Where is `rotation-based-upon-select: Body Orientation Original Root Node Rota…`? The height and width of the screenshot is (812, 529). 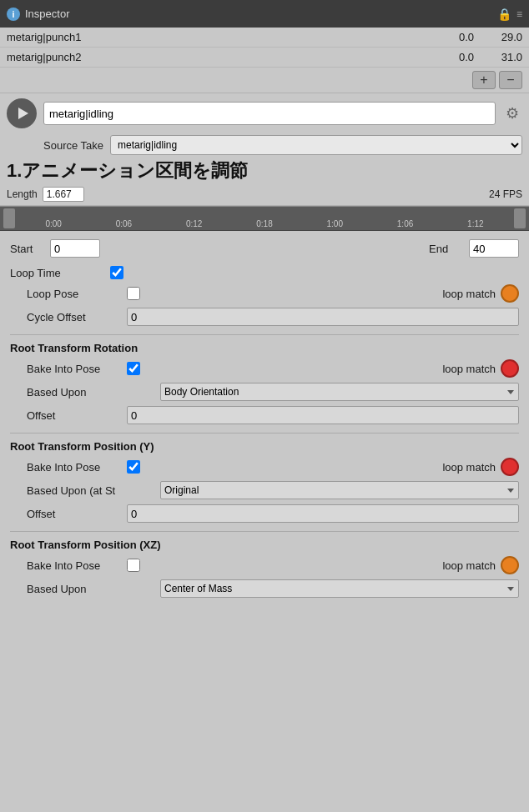
rotation-based-upon-select: Body Orientation Original Root Node Rota… is located at coordinates (340, 392).